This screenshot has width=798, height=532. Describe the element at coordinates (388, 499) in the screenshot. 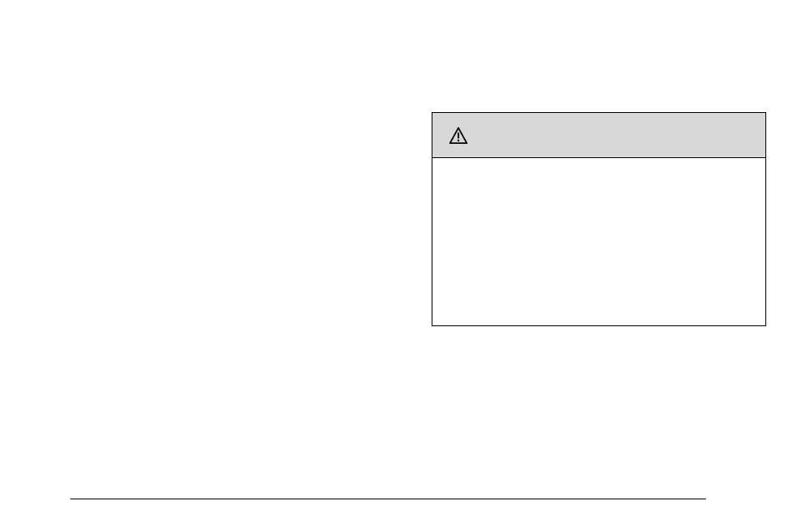

I see `horizontal-divider` at that location.